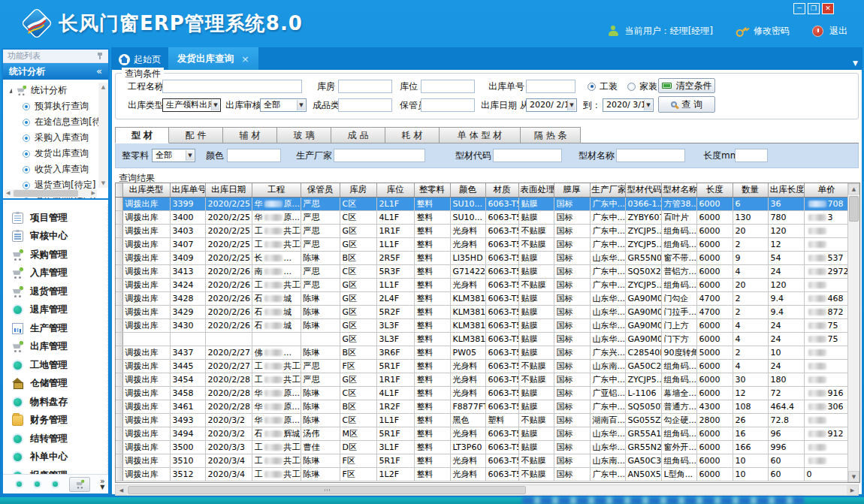 This screenshot has height=504, width=864. Describe the element at coordinates (488, 433) in the screenshot. I see `table-row: 调拨出库34942020/3/2石辉城汤伟M区5R1F整料光身料6063-T5贴…` at that location.